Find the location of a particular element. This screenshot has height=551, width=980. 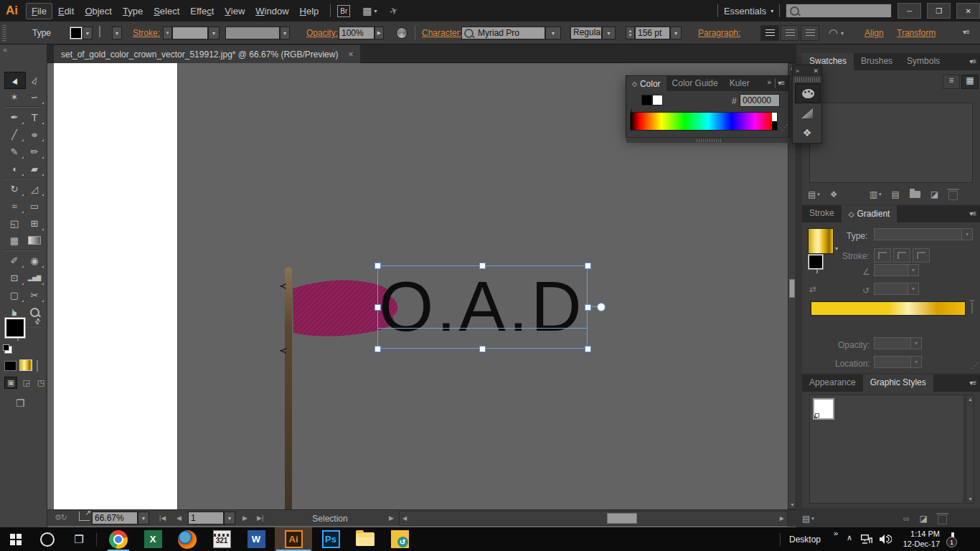

artboard-dropdown: ▾ is located at coordinates (230, 518).